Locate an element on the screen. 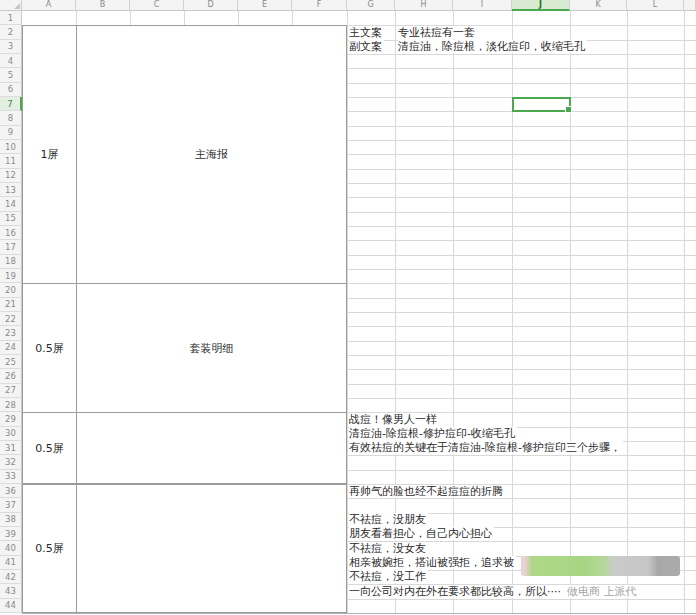 The width and height of the screenshot is (696, 615). row-header-5: 5 is located at coordinates (11, 75).